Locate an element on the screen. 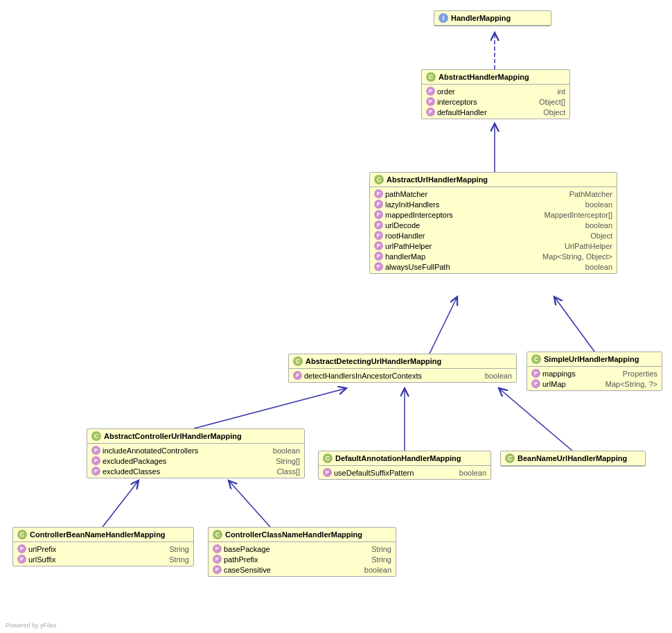 This screenshot has width=672, height=633. prop-type-mappedInterceptors: MappedInterceptor[] is located at coordinates (578, 215).